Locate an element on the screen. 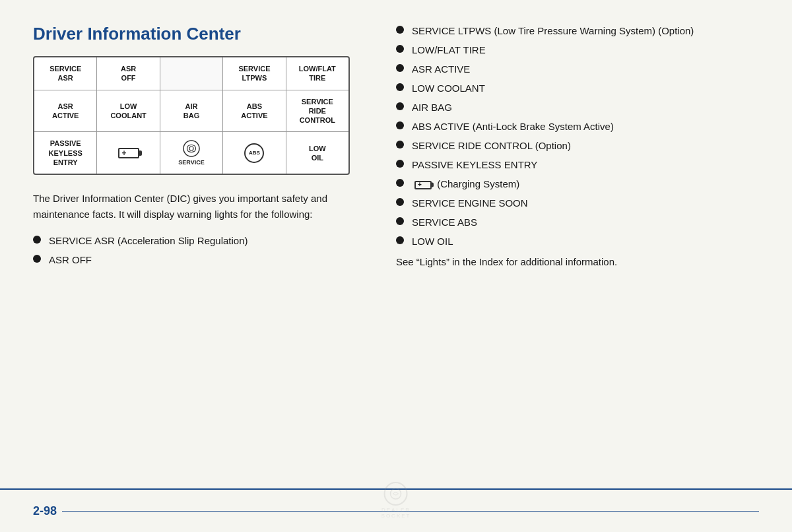  list-item: SERVICE ABS is located at coordinates (581, 222).